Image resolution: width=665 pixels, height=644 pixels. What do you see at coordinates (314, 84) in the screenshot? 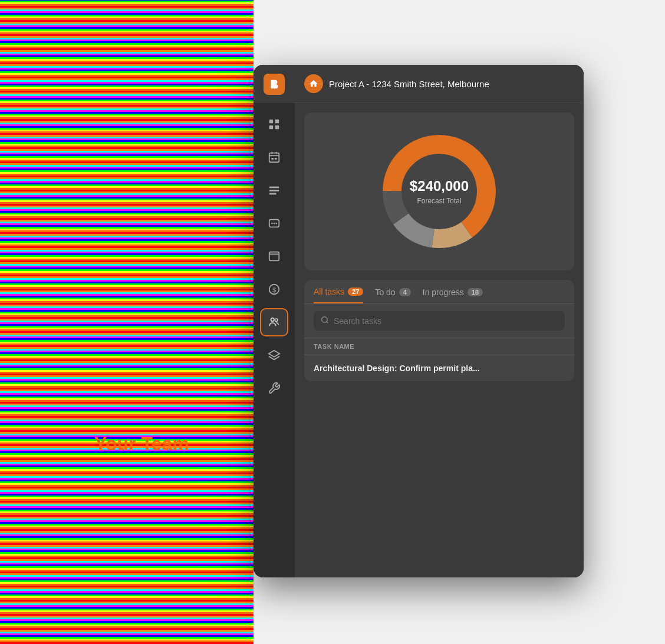
I see `home-icon` at bounding box center [314, 84].